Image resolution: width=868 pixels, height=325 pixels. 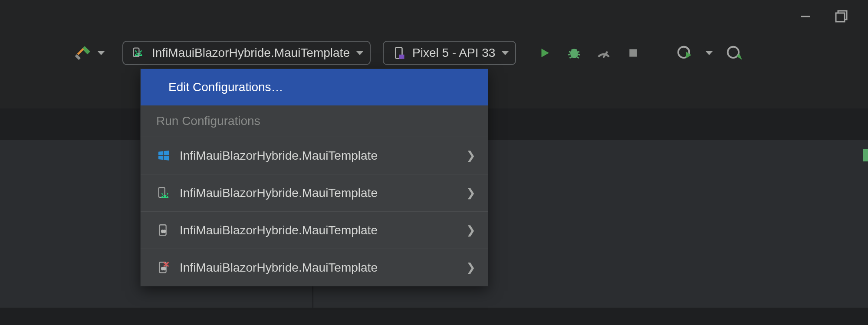 What do you see at coordinates (314, 193) in the screenshot?
I see `run-config-item-android: InfiMauiBlazorHybride.MauiTemplate ❯` at bounding box center [314, 193].